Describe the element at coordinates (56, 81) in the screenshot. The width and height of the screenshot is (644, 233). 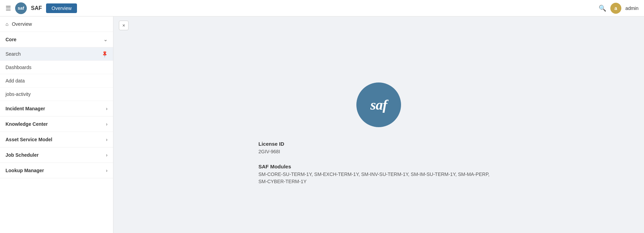
I see `sidebar-item-add-data: Add data` at that location.